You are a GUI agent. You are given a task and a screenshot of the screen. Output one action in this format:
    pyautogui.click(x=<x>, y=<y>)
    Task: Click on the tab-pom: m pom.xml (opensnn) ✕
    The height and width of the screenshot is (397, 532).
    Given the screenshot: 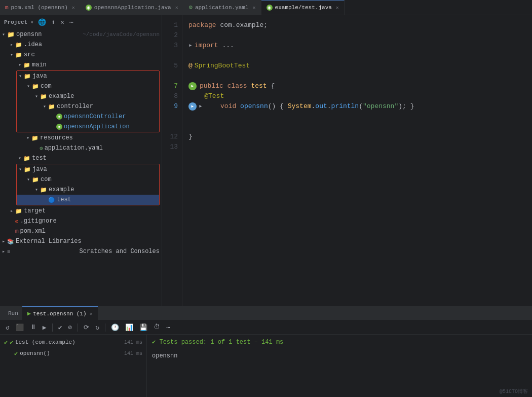 What is the action you would take?
    pyautogui.click(x=41, y=7)
    